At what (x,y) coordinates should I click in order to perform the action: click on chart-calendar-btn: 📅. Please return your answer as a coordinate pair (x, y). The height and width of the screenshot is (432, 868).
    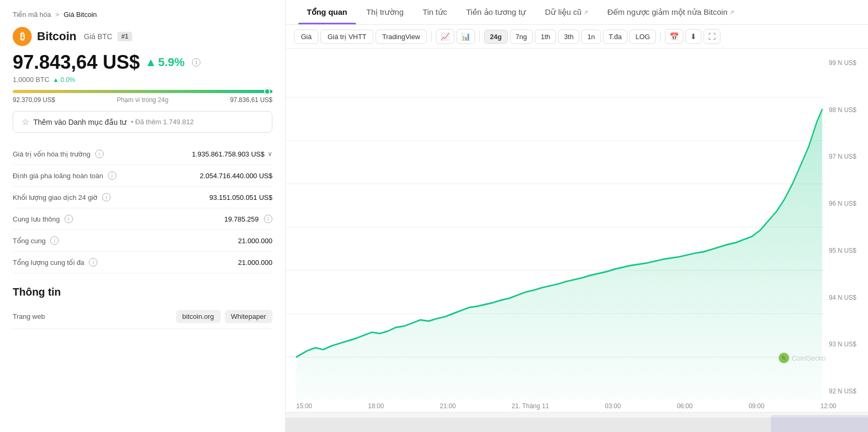
    Looking at the image, I should click on (674, 36).